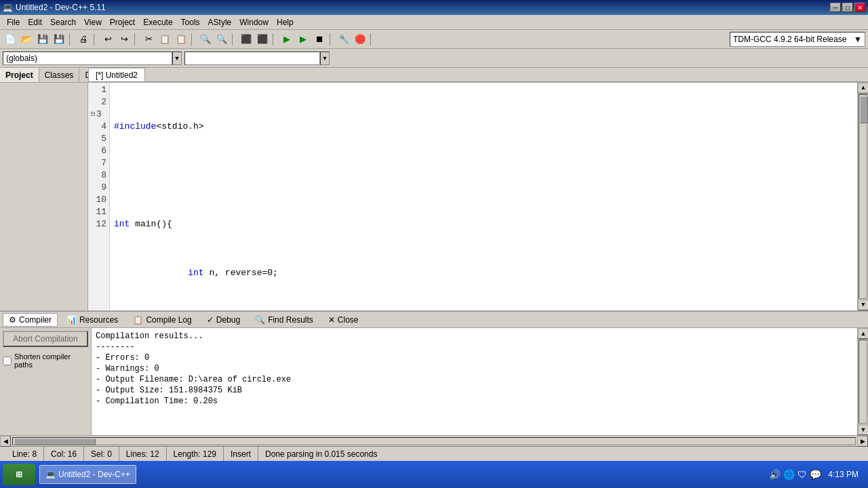  Describe the element at coordinates (137, 454) in the screenshot. I see `lines-label: Lines:` at that location.